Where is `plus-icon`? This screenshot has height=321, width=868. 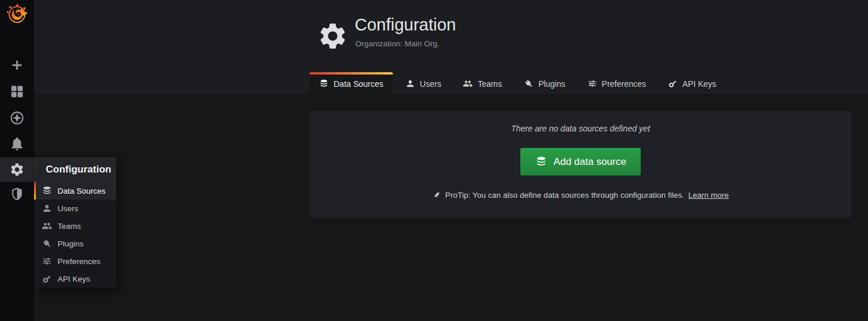 plus-icon is located at coordinates (17, 65).